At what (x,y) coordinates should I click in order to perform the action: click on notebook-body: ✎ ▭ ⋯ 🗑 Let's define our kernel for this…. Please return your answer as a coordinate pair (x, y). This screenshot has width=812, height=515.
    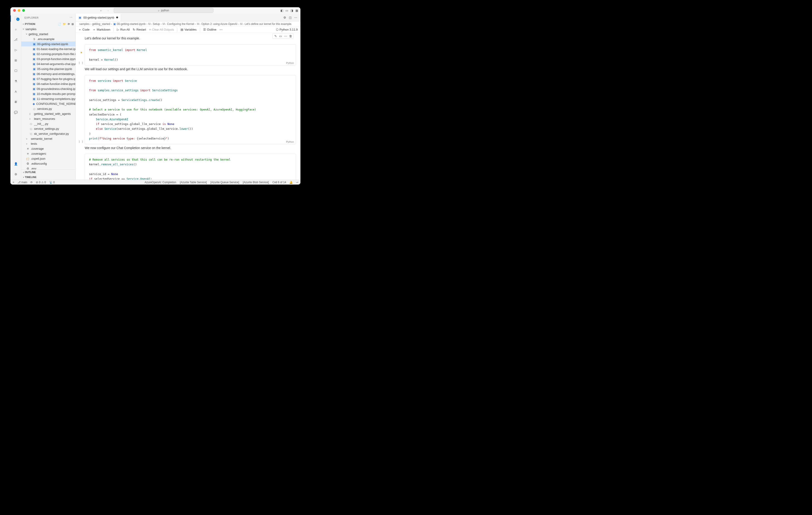
    Looking at the image, I should click on (188, 106).